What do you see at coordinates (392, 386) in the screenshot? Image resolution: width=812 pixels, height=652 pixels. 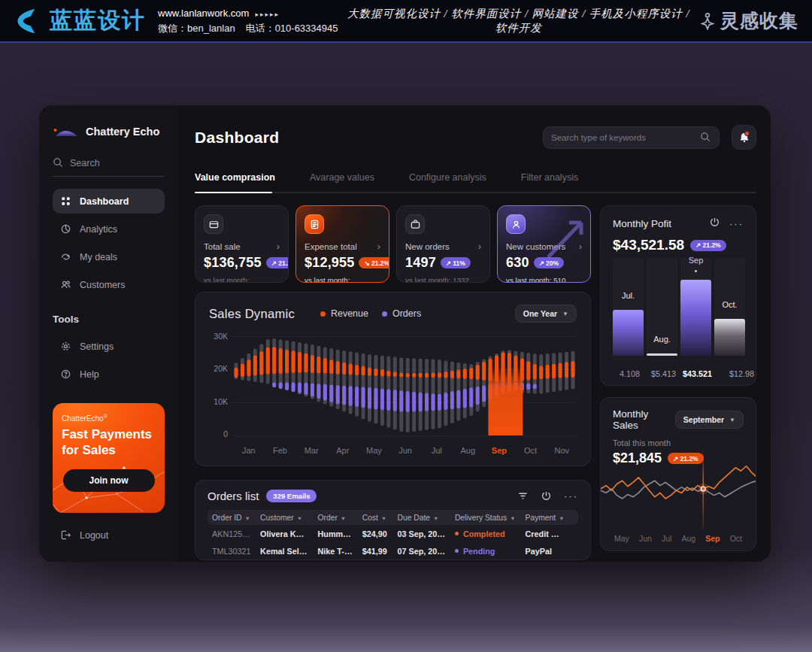 I see `sales-dynamic-chart: 30K20K10K0` at bounding box center [392, 386].